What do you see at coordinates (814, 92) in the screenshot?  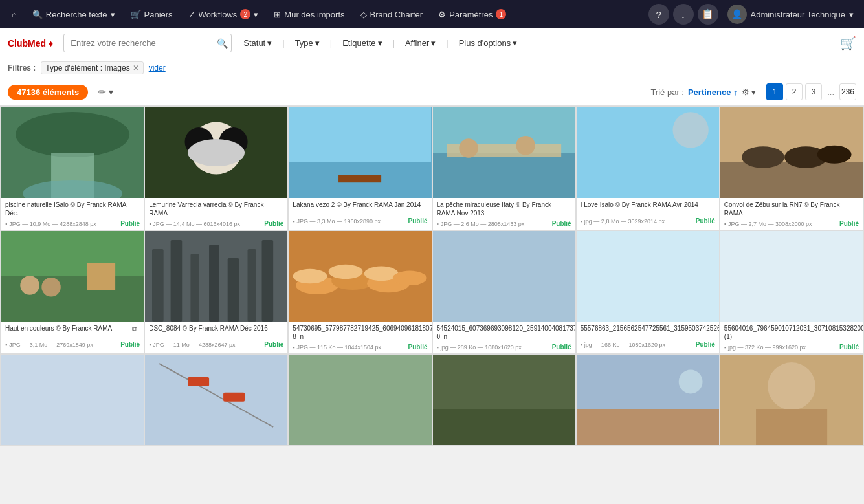 I see `page-3-button: 3` at bounding box center [814, 92].